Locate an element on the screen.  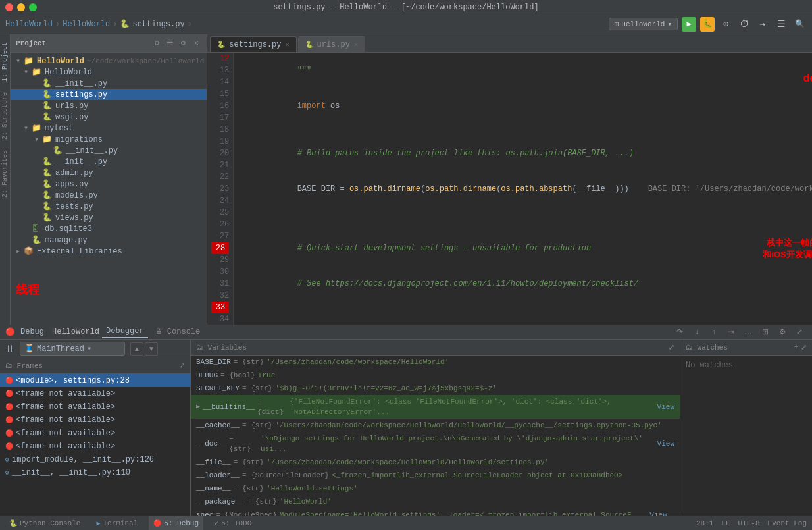
sidebar-item-favorites: 2: Favorites is located at coordinates (5, 174).